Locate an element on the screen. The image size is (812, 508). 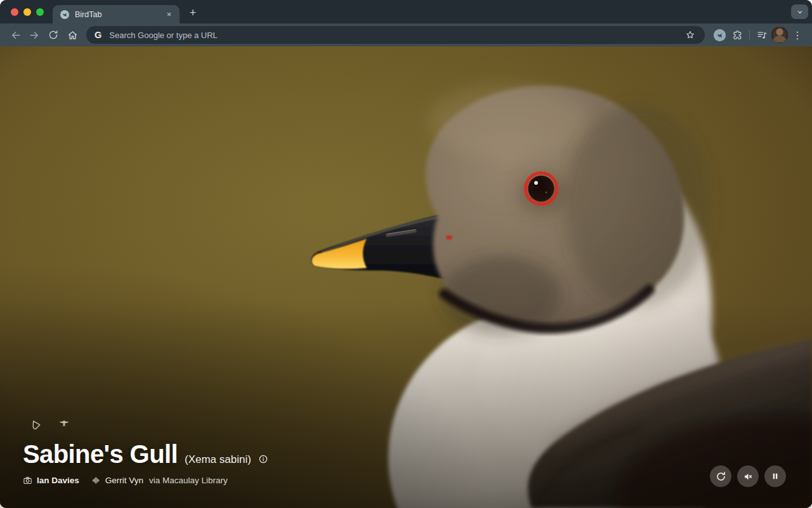
kebab-menu-icon: ⋮ is located at coordinates (797, 36).